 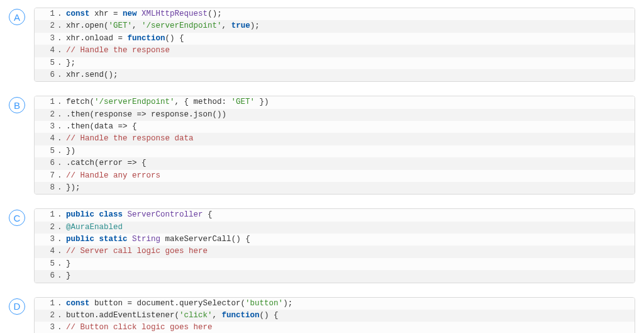 I want to click on code-content: fetch('/serverEndpoint', { method: 'GET'…, so click(x=346, y=102).